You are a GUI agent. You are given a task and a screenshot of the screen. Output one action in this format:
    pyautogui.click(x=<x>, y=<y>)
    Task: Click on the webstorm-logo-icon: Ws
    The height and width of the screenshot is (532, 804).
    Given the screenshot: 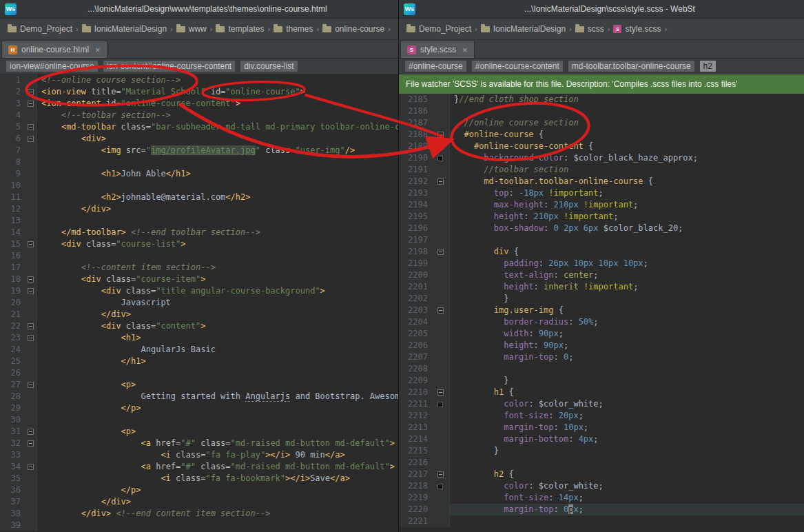 What is the action you would take?
    pyautogui.click(x=11, y=10)
    